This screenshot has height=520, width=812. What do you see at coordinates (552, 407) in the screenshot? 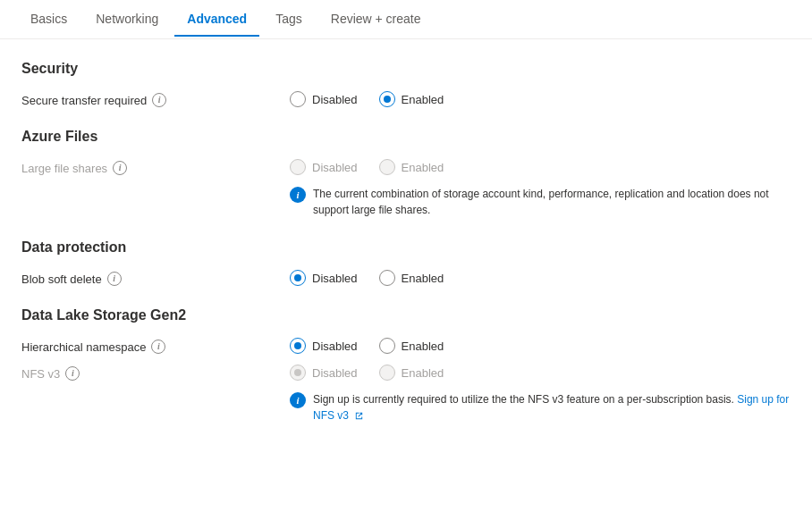
I see `nfs-v3-info-text: Sign up is currently required to utilize…` at bounding box center [552, 407].